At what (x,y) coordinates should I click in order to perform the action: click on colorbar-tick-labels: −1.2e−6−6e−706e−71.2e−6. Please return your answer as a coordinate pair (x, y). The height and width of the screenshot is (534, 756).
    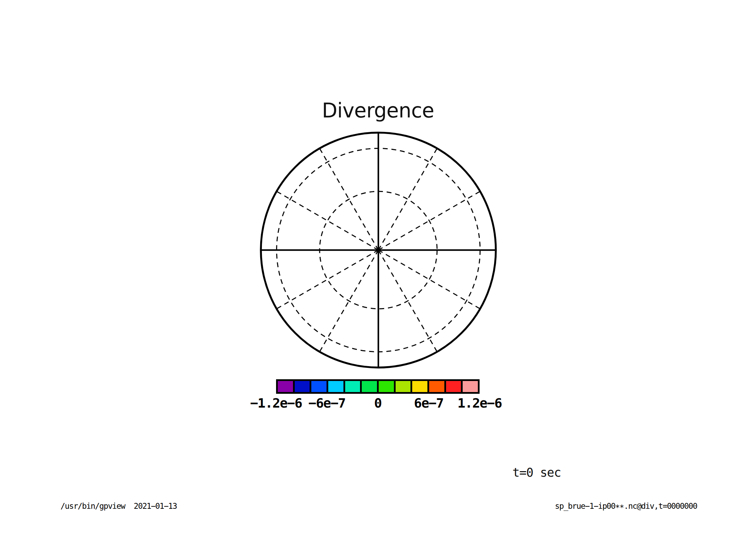
    Looking at the image, I should click on (378, 405).